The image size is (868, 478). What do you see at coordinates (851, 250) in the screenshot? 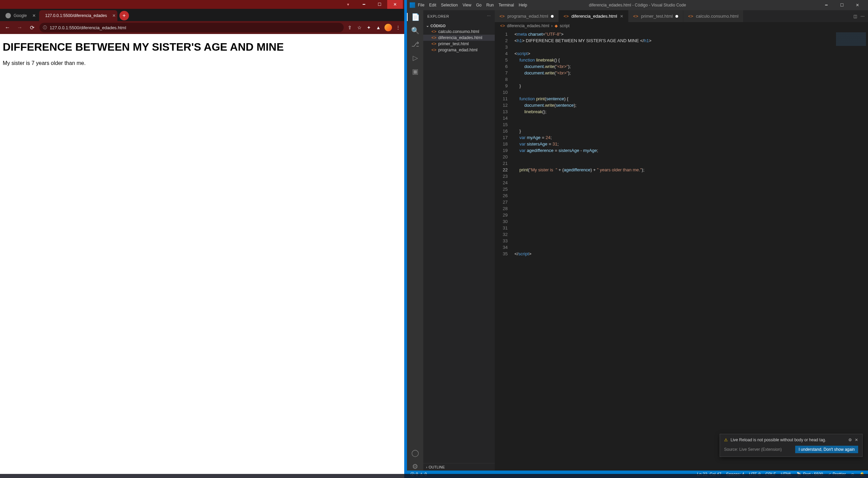
I see `minimap` at bounding box center [851, 250].